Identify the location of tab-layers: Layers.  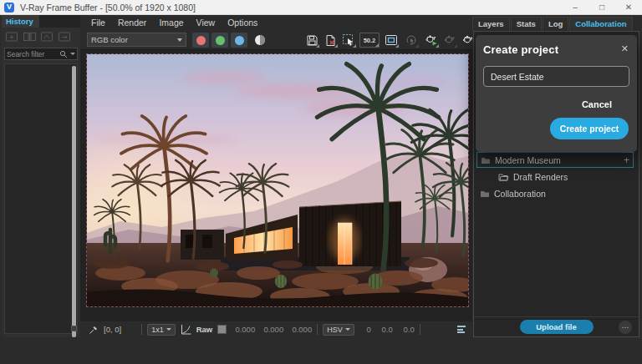
(492, 23).